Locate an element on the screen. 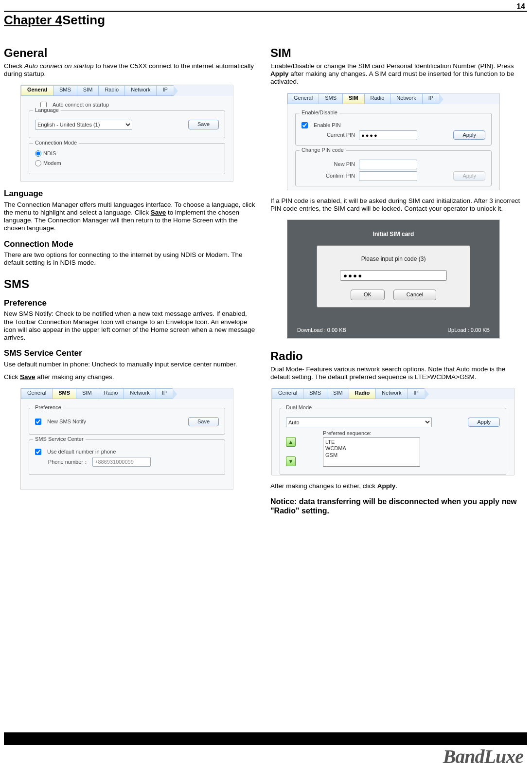 This screenshot has height=783, width=532. enable-pin-label: Enable PIN is located at coordinates (327, 126).